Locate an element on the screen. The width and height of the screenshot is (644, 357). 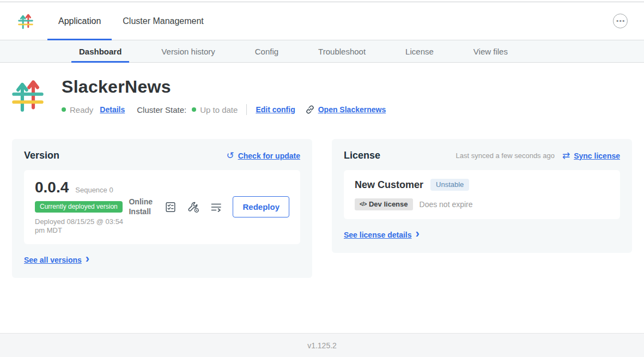
open-app-link: Open Slackernews is located at coordinates (345, 110).